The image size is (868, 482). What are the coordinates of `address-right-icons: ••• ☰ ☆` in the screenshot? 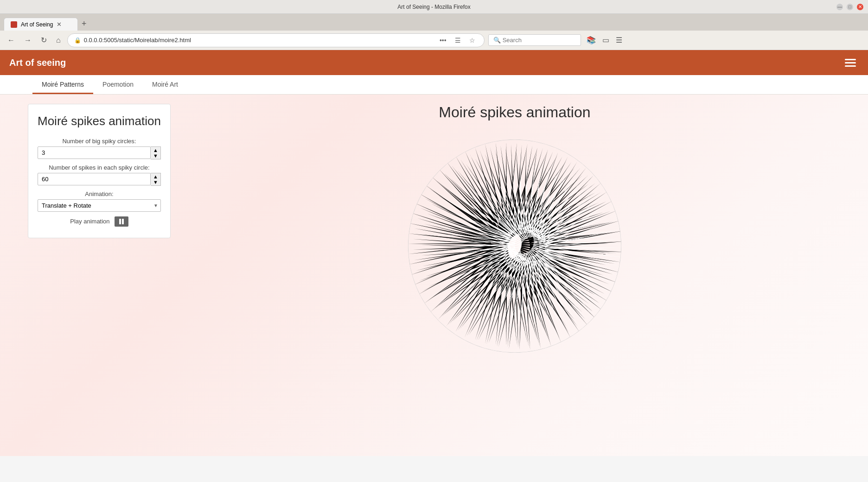 It's located at (457, 40).